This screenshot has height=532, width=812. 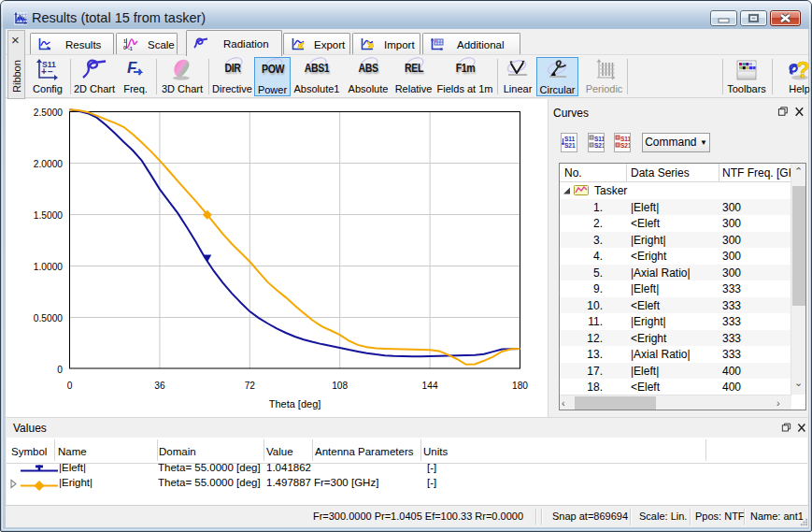 What do you see at coordinates (49, 267) in the screenshot?
I see `svg-text: 1.0000` at bounding box center [49, 267].